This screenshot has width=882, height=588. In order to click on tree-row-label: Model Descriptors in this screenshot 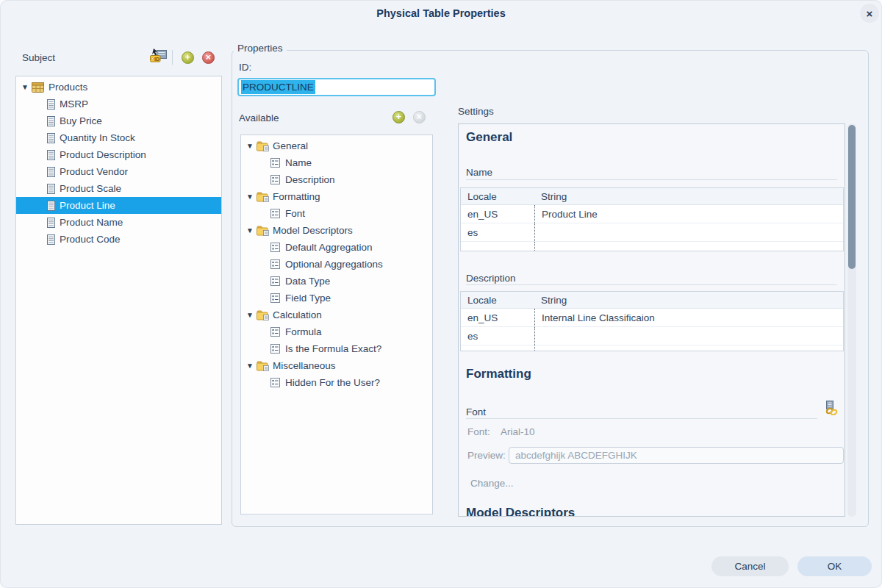, I will do `click(313, 231)`.